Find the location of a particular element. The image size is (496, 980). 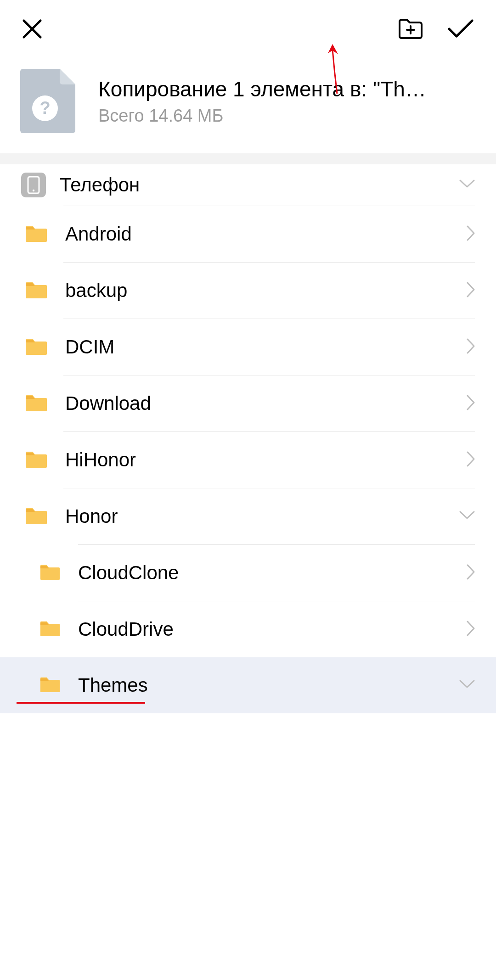

folder-row: HiHonor is located at coordinates (248, 460).